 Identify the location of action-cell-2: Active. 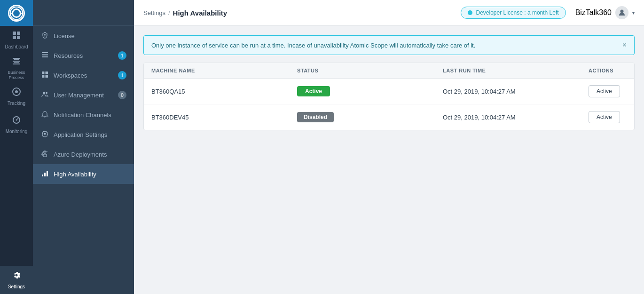
(607, 117).